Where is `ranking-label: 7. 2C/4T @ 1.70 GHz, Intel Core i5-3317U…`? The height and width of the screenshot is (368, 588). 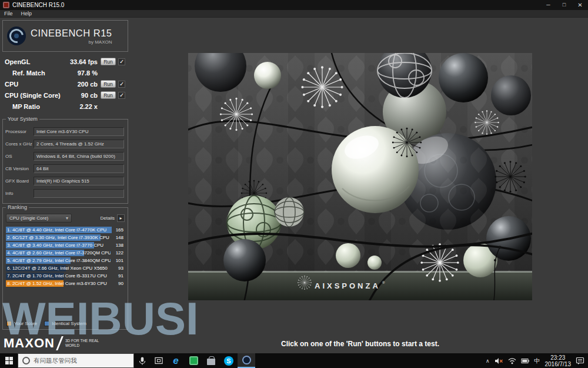
ranking-label: 7. 2C/4T @ 1.70 GHz, Intel Core i5-3317U… is located at coordinates (56, 276).